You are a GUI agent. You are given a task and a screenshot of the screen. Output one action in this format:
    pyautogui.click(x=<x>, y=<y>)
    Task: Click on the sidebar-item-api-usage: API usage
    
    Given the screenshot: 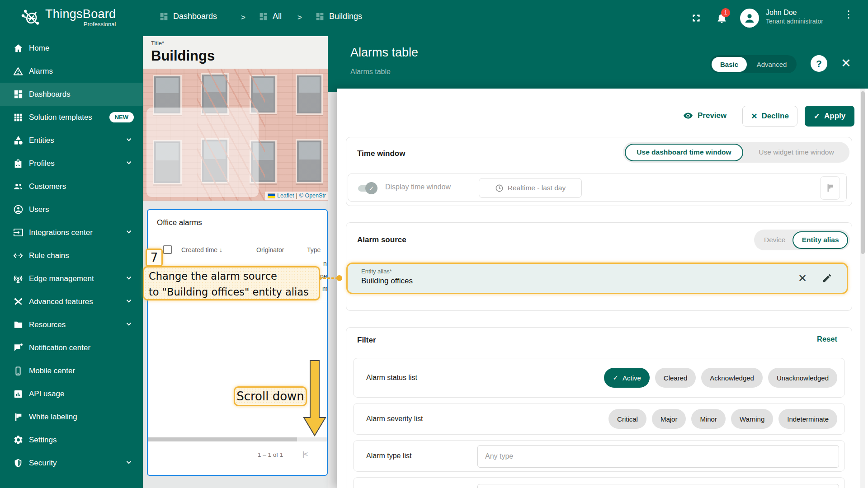 What is the action you would take?
    pyautogui.click(x=71, y=394)
    